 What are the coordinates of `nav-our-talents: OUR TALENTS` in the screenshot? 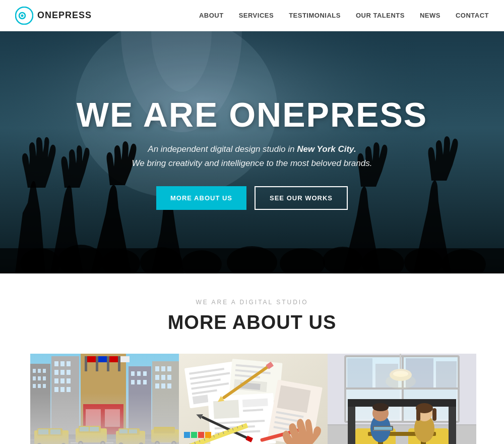 It's located at (380, 15).